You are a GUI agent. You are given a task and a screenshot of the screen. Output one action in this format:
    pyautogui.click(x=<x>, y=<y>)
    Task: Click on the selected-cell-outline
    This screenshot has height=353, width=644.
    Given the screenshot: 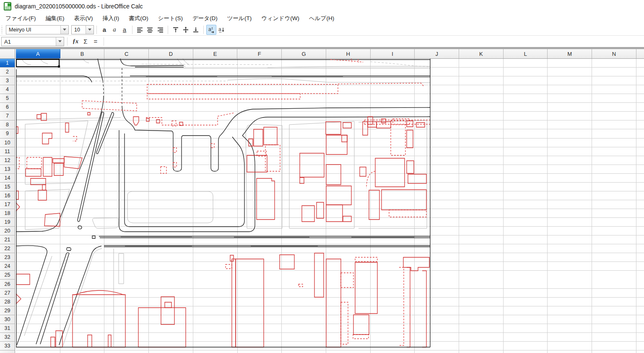 What is the action you would take?
    pyautogui.click(x=38, y=63)
    